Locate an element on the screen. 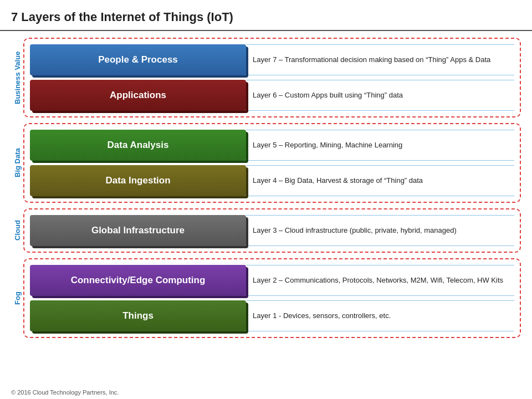 The height and width of the screenshot is (399, 532). layer-desc-applications: Layer 6 – Custom Apps built using “Thing… is located at coordinates (380, 95).